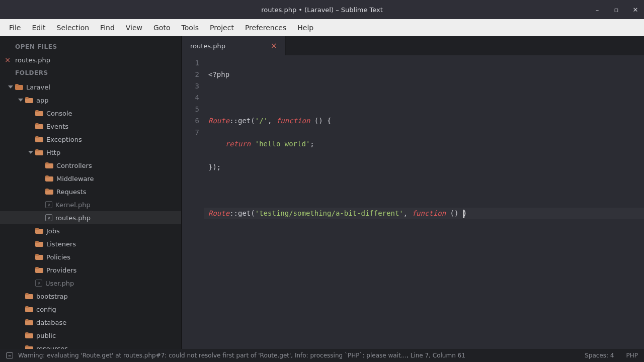 The image size is (644, 362). What do you see at coordinates (293, 121) in the screenshot?
I see `t: function` at bounding box center [293, 121].